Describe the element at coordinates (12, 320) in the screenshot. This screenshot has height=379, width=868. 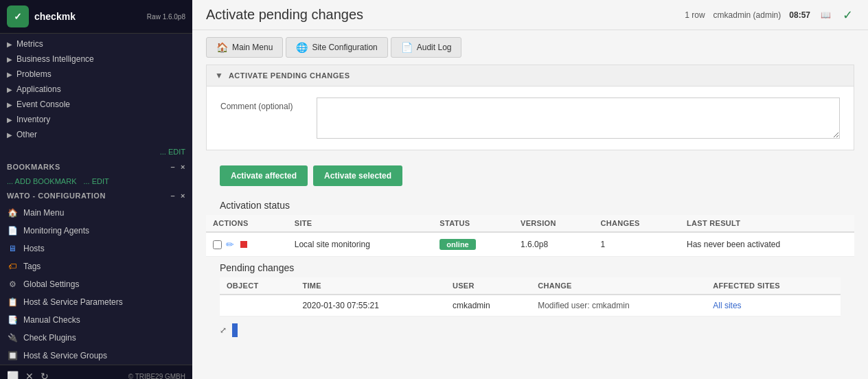
I see `manual-icon: 📑` at that location.